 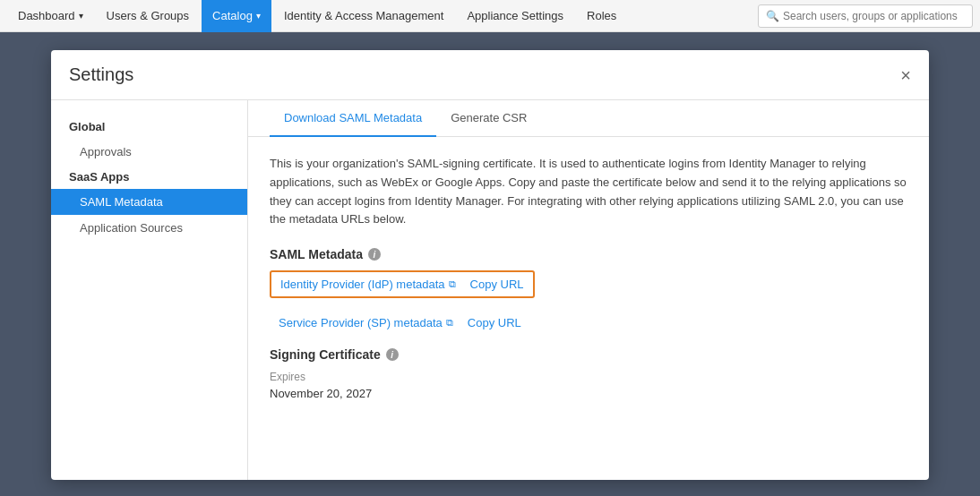 What do you see at coordinates (494, 322) in the screenshot?
I see `sp-copy-url-button: Copy URL` at bounding box center [494, 322].